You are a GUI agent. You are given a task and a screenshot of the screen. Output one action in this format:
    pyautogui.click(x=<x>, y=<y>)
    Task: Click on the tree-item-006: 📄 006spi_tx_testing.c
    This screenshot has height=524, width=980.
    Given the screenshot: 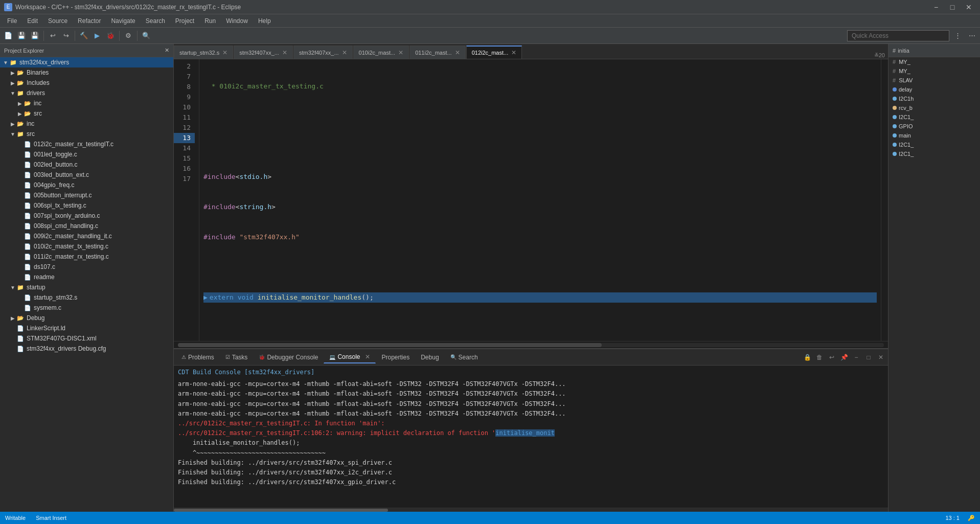 What is the action you would take?
    pyautogui.click(x=87, y=206)
    